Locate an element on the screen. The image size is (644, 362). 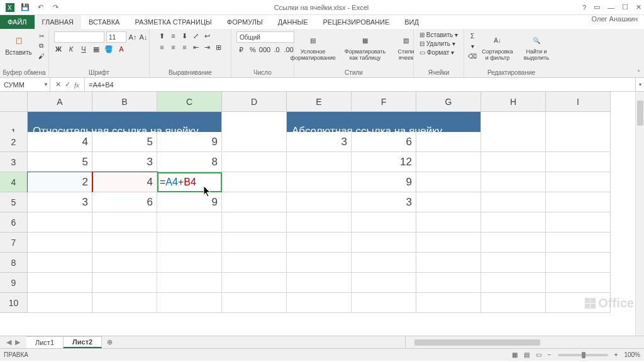
format-painter-icon: 🖌 is located at coordinates (42, 56).